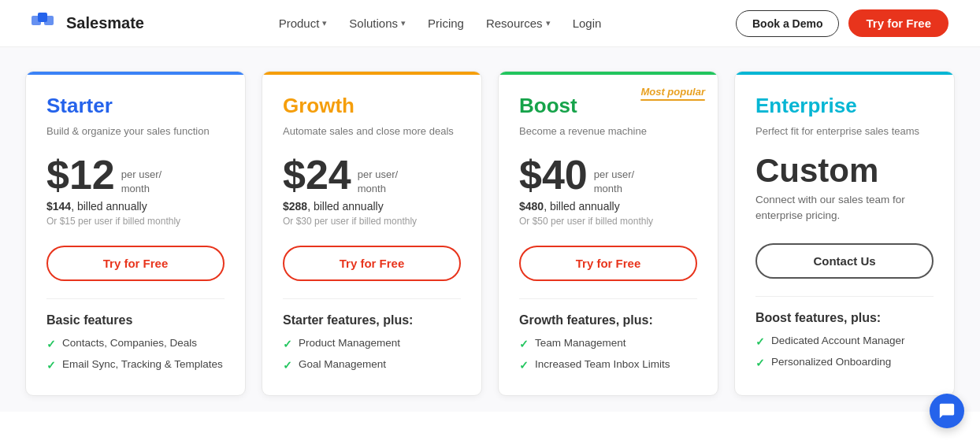 This screenshot has height=444, width=980. I want to click on logo-icon, so click(46, 24).